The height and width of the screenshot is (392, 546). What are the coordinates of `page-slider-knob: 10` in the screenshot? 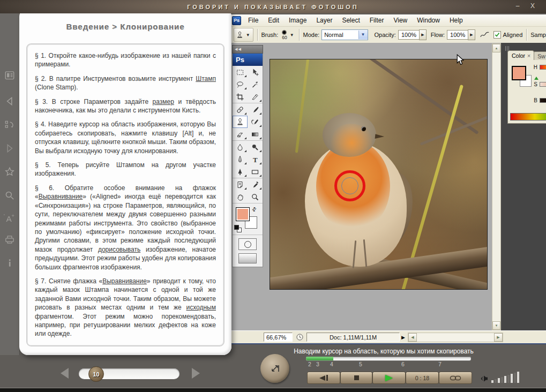 It's located at (96, 374).